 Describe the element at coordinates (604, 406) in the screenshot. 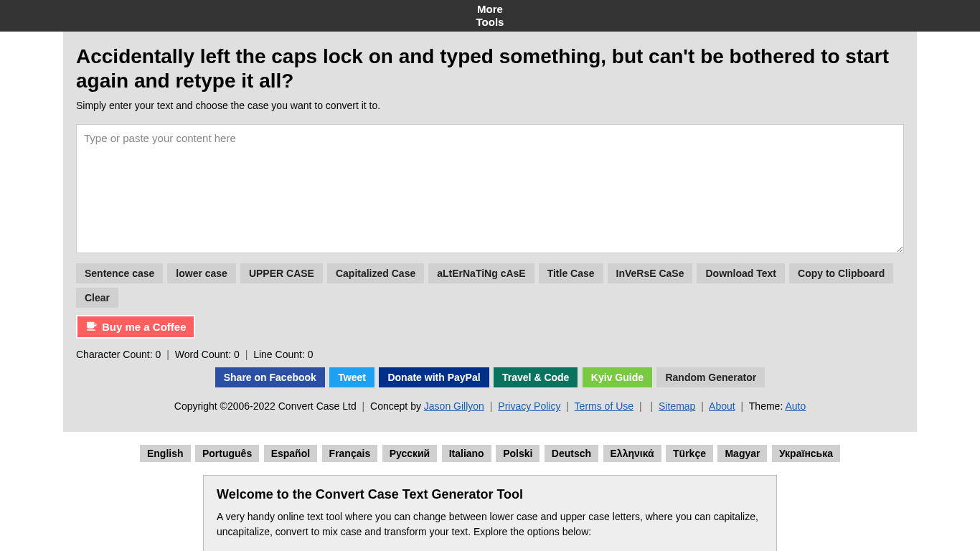

I see `terms-link: Terms of Use` at that location.